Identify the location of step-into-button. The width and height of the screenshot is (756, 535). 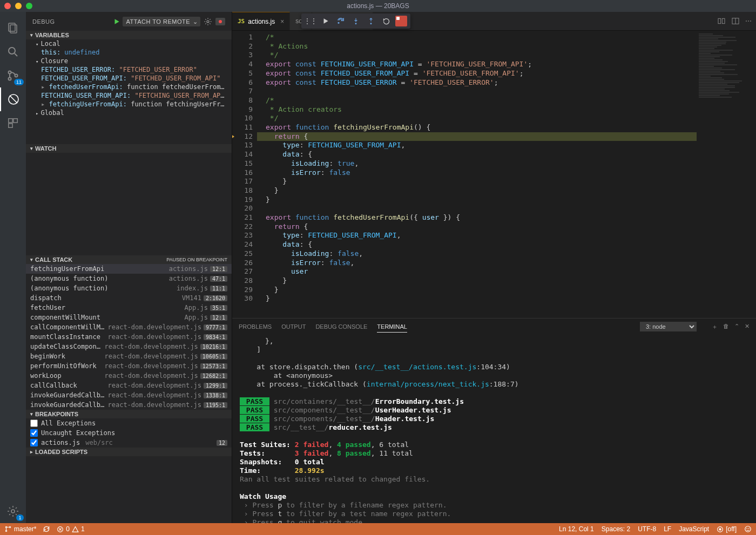
(356, 21).